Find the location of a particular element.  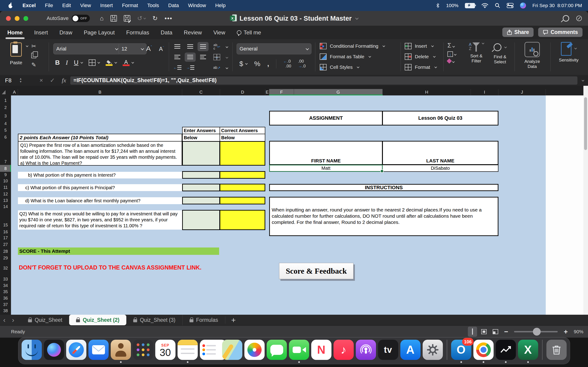

q1c-answer-cell is located at coordinates (201, 187).